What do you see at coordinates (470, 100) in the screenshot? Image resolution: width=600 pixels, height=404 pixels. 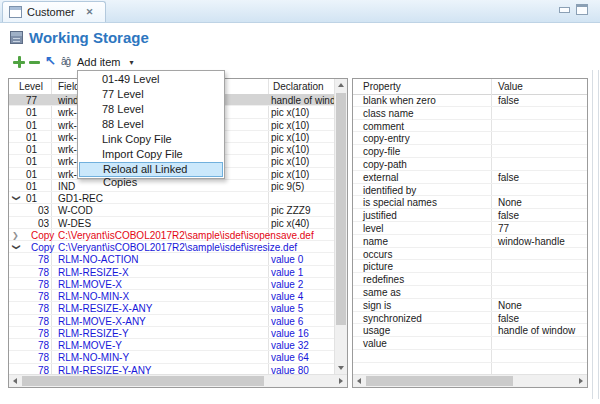 I see `property-row: blank when zerofalse` at bounding box center [470, 100].